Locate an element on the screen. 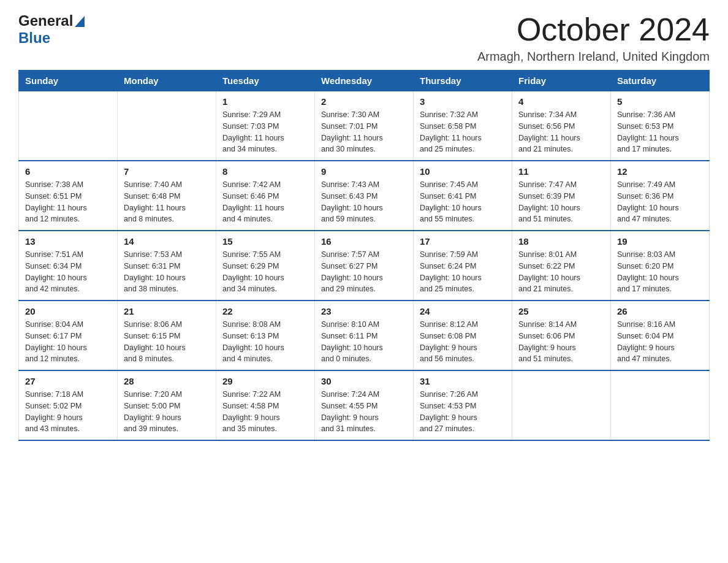  calendar-cell: 6Sunrise: 7:38 AMSunset: 6:51 PMDaylight… is located at coordinates (69, 196).